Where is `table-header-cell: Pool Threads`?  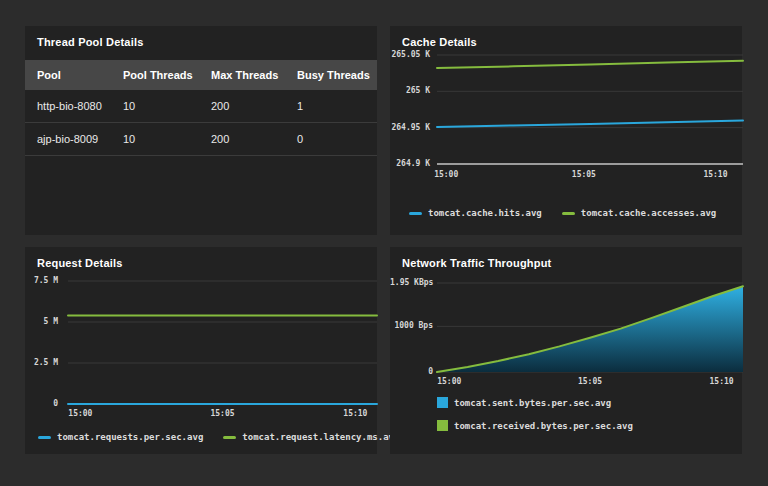
table-header-cell: Pool Threads is located at coordinates (167, 75).